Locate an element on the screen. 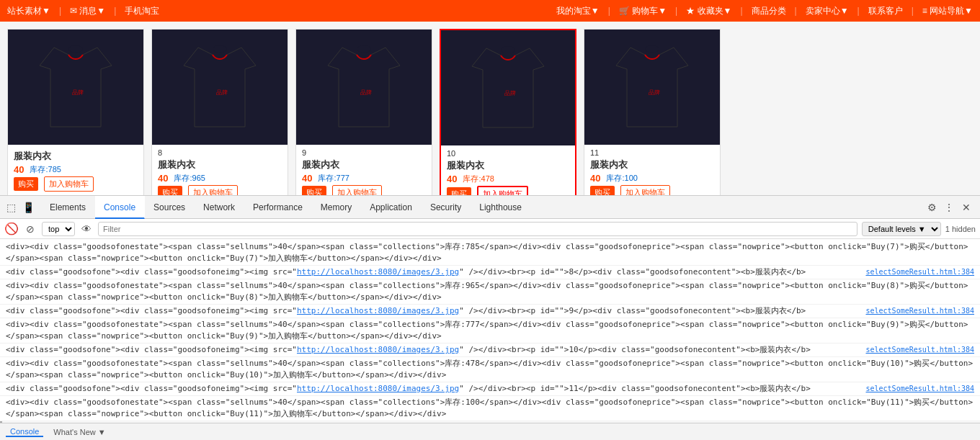 This screenshot has height=440, width=980. product-stock-10: 库存:478 is located at coordinates (478, 179).